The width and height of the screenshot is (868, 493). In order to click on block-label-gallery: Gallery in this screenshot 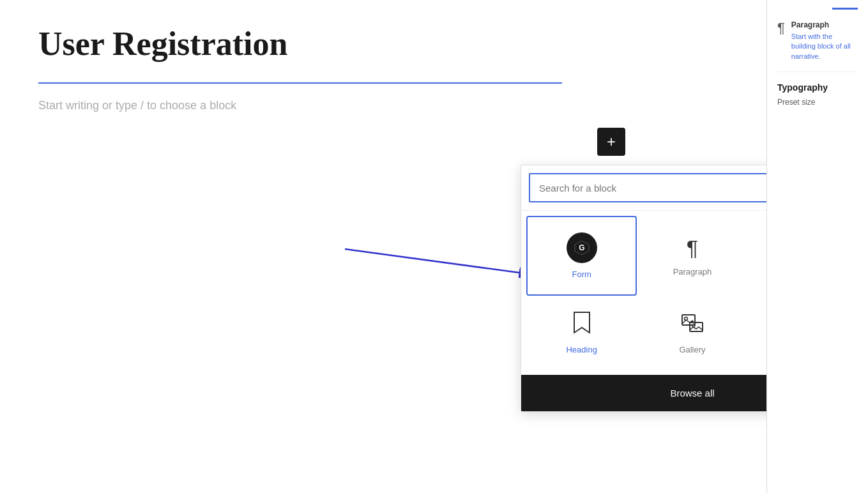, I will do `click(692, 350)`.